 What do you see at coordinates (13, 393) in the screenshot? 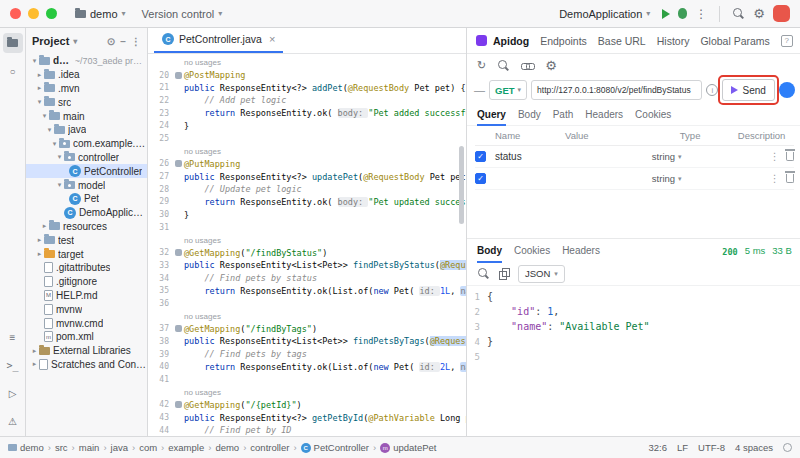
I see `services-tool-icon: ▷` at bounding box center [13, 393].